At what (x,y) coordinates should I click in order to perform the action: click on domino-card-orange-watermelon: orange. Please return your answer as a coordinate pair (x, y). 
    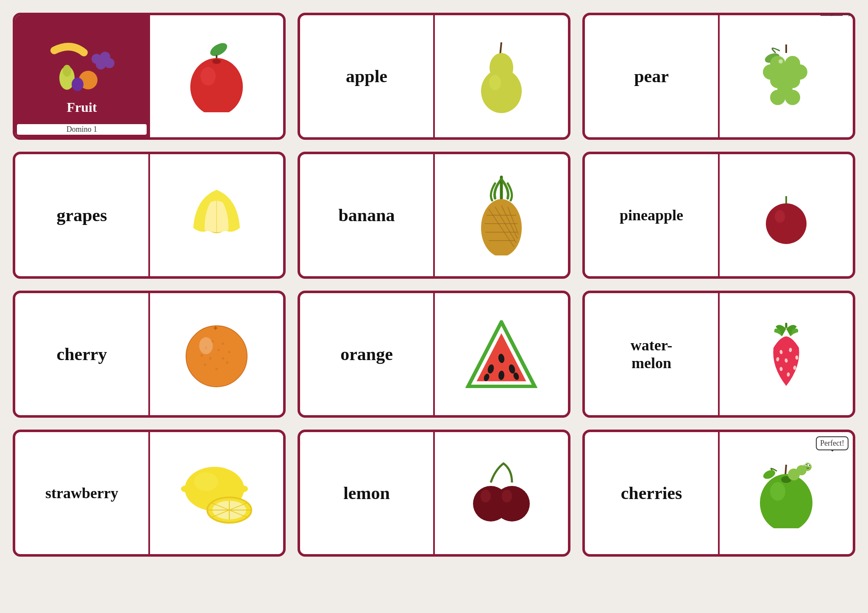
    Looking at the image, I should click on (434, 354).